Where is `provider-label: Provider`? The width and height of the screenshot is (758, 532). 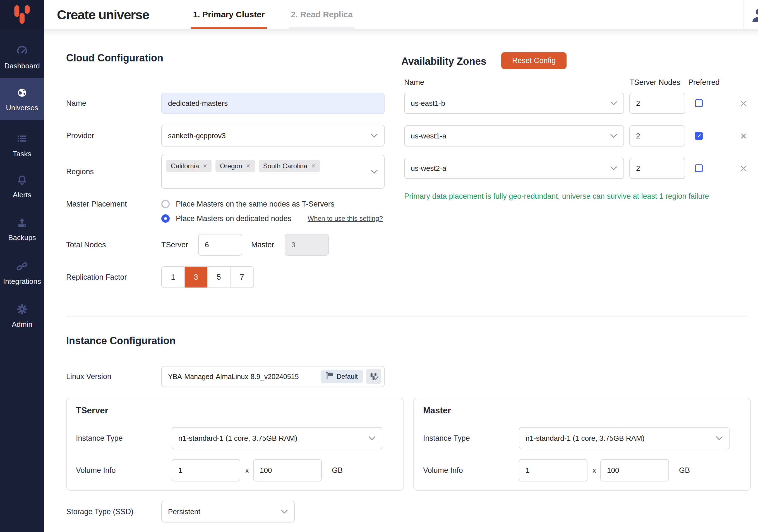 provider-label: Provider is located at coordinates (80, 136).